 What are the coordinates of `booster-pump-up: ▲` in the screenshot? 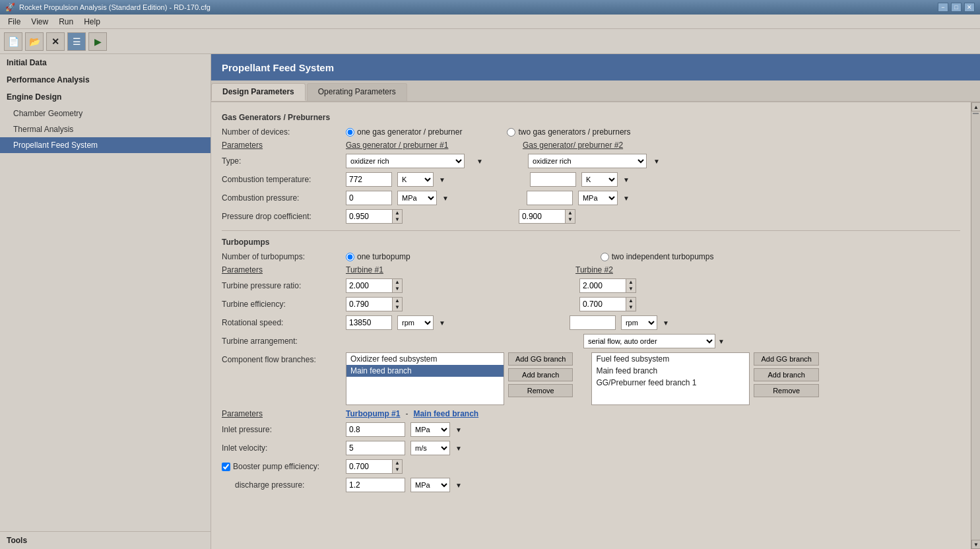 It's located at (397, 463).